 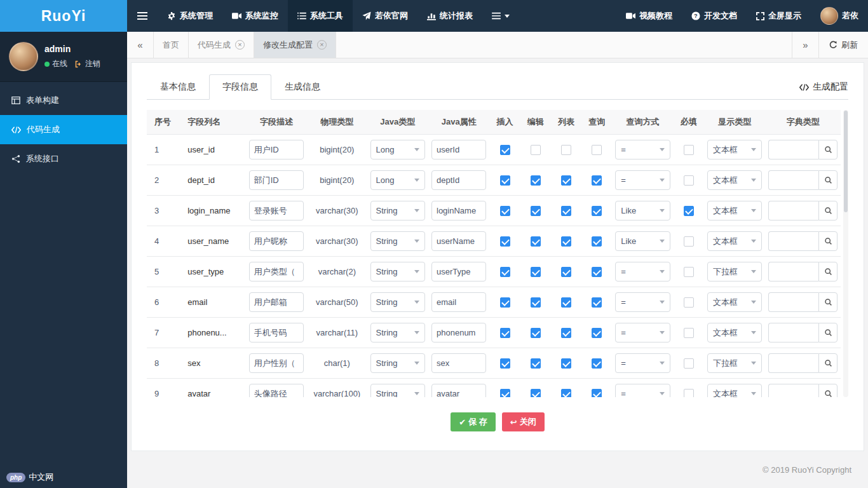 What do you see at coordinates (295, 44) in the screenshot?
I see `tab-edit-gen-config: 修改生成配置 ×` at bounding box center [295, 44].